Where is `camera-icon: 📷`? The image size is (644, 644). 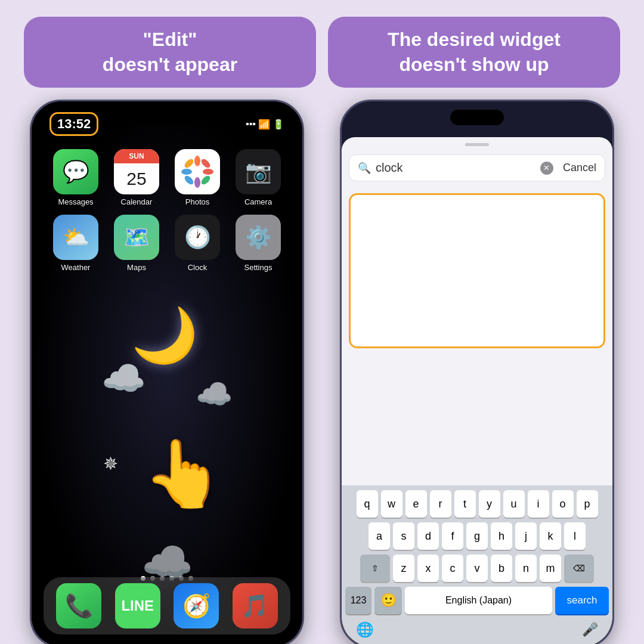 camera-icon: 📷 is located at coordinates (258, 172).